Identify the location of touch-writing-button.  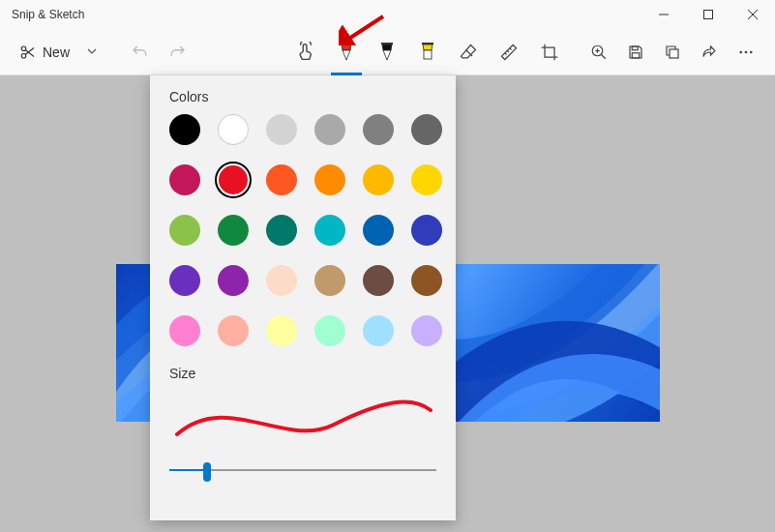
(306, 52).